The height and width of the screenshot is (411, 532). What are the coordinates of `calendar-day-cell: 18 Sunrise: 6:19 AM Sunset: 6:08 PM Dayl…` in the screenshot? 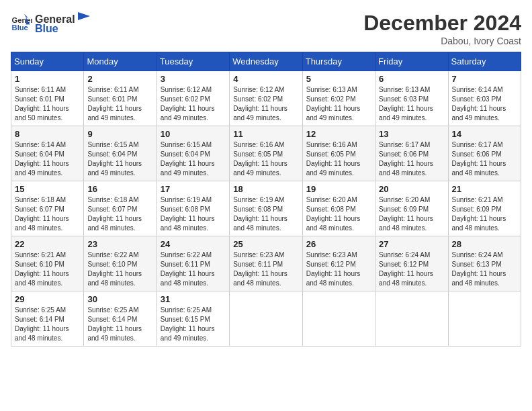 It's located at (266, 209).